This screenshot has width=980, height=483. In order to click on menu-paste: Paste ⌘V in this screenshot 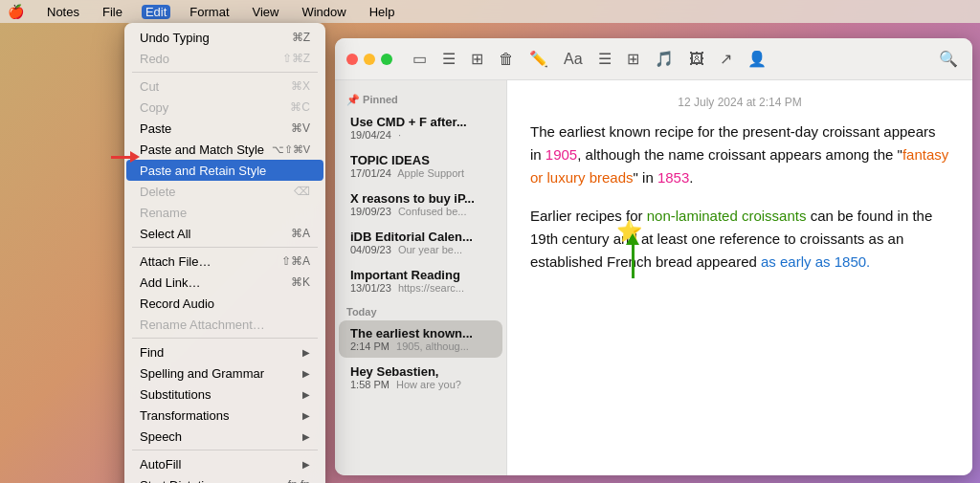, I will do `click(225, 128)`.